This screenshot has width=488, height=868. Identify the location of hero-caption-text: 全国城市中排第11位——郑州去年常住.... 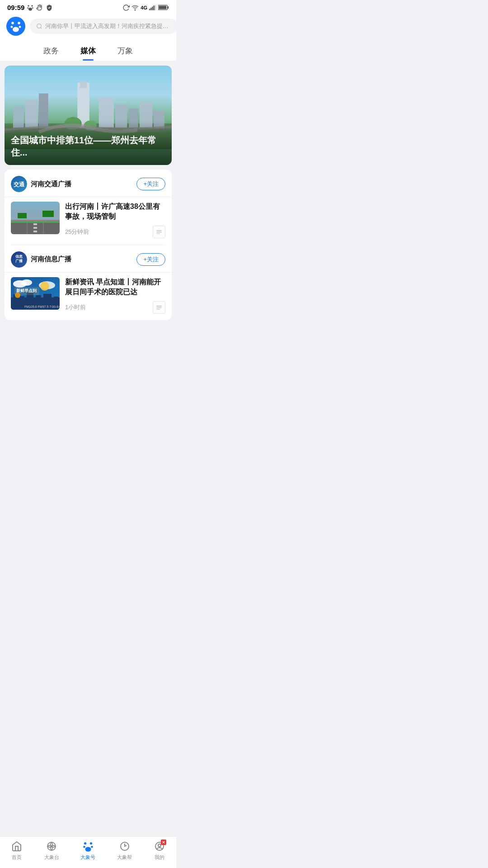
(84, 146).